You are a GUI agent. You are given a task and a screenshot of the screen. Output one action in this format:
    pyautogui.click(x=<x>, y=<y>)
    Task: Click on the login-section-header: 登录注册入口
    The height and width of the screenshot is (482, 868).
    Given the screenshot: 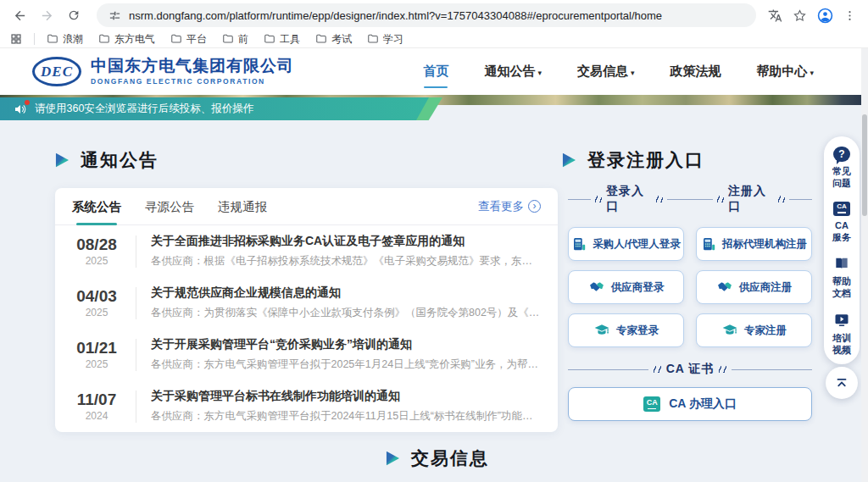 What is the action you would take?
    pyautogui.click(x=633, y=160)
    